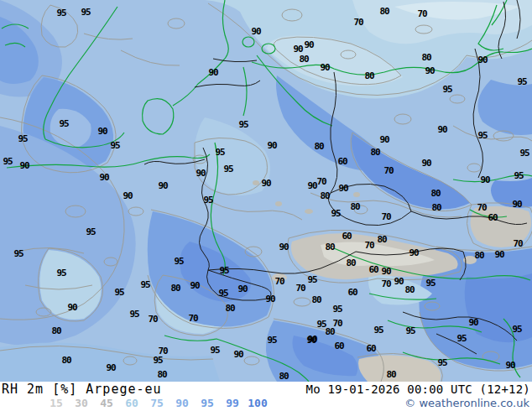 Image resolution: width=532 pixels, height=411 pixels. I want to click on footer-title-row: RH 2m [%] Arpege-eu Mo 19-01-2026 00:00 …, so click(266, 389).